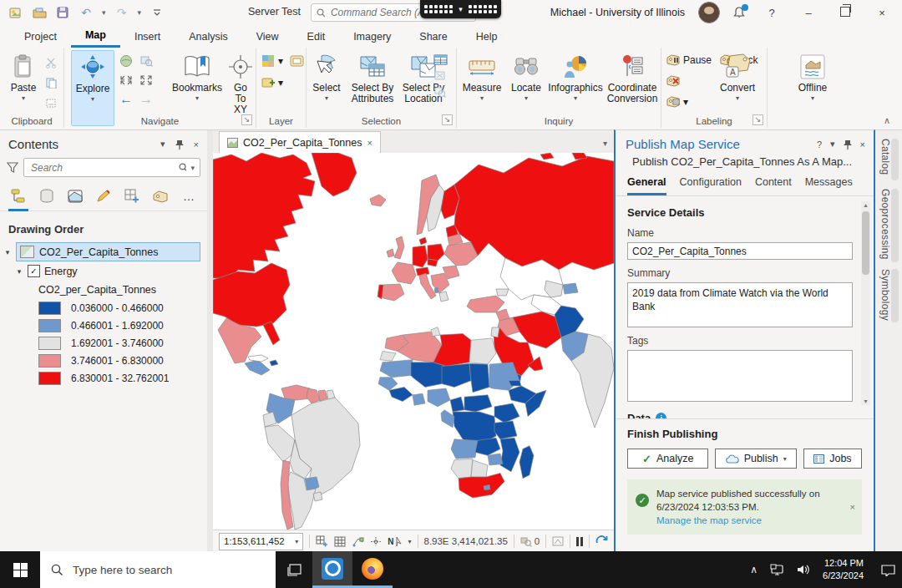 This screenshot has width=902, height=588. Describe the element at coordinates (104, 342) in the screenshot. I see `legend-class-row: 1.692001 - 3.746000` at that location.